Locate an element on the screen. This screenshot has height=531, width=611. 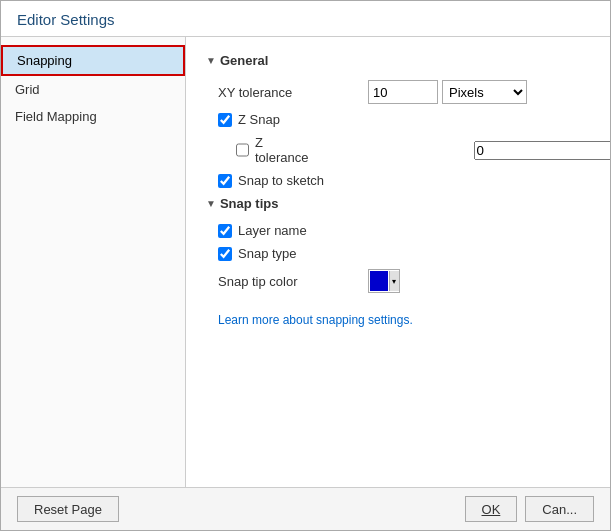
snap-tip-color-button: ▾ is located at coordinates (384, 281).